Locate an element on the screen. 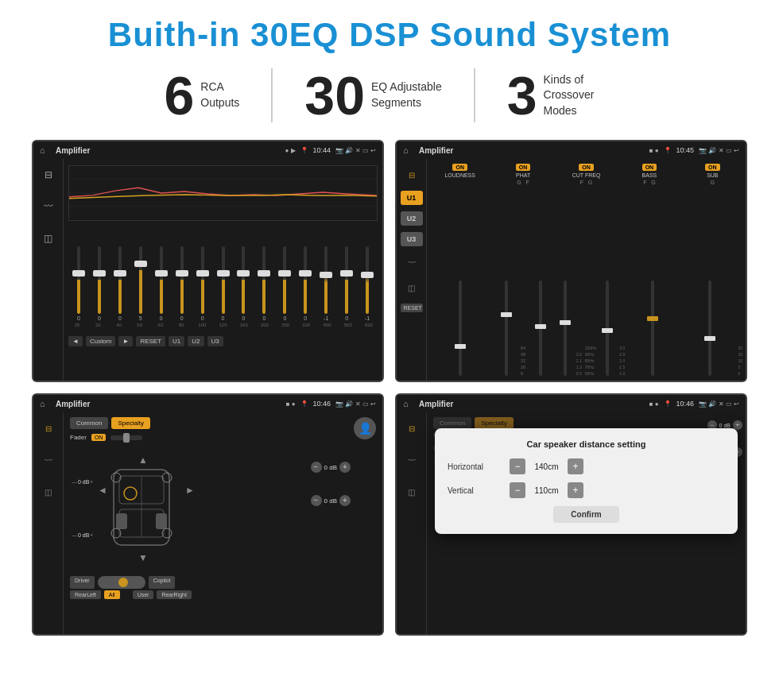  copilot-btn: Copilot is located at coordinates (162, 582).